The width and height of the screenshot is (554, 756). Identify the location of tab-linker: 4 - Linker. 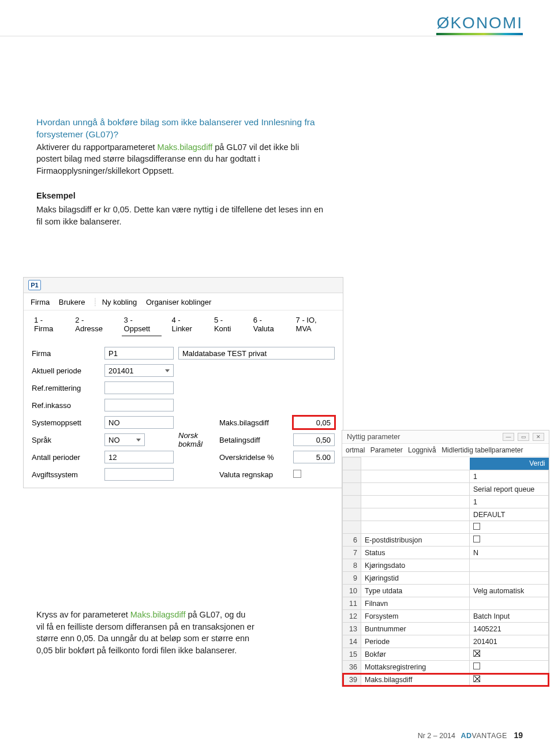
(187, 325).